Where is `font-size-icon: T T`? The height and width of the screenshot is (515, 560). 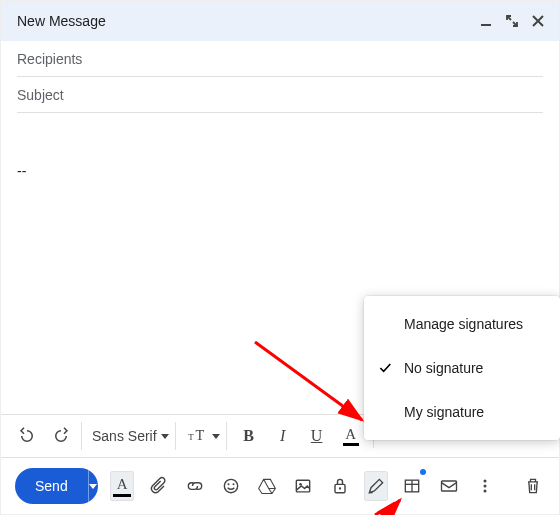
font-size-icon: T T is located at coordinates (199, 436).